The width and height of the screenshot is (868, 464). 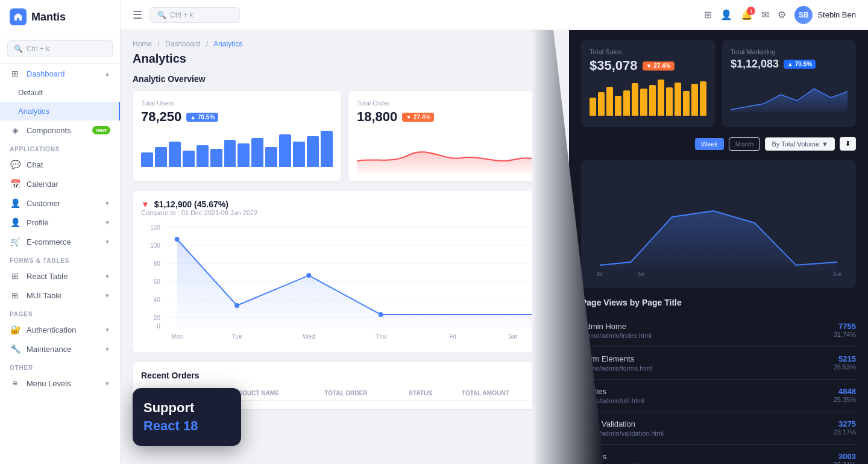 What do you see at coordinates (107, 383) in the screenshot?
I see `menu-levels-chevron: ▼` at bounding box center [107, 383].